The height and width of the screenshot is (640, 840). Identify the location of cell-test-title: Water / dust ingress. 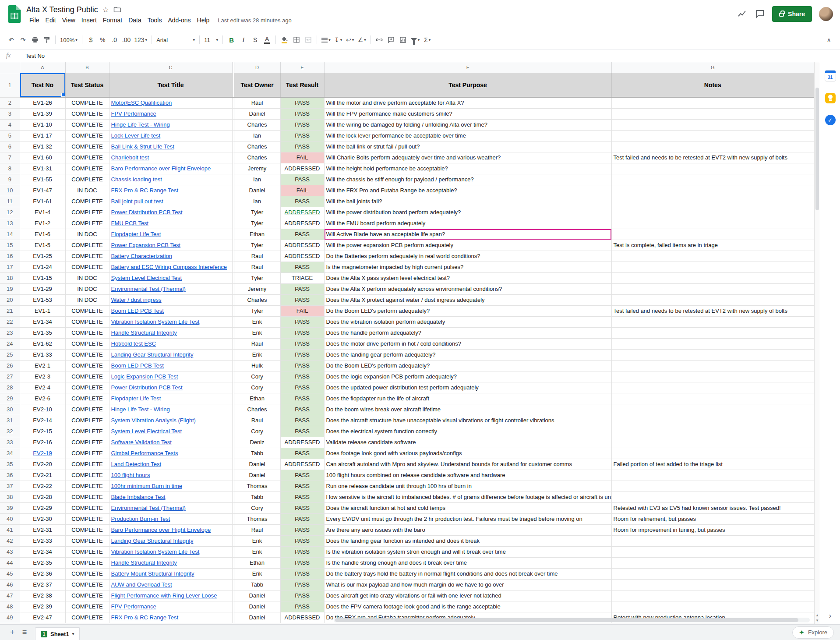
(171, 300).